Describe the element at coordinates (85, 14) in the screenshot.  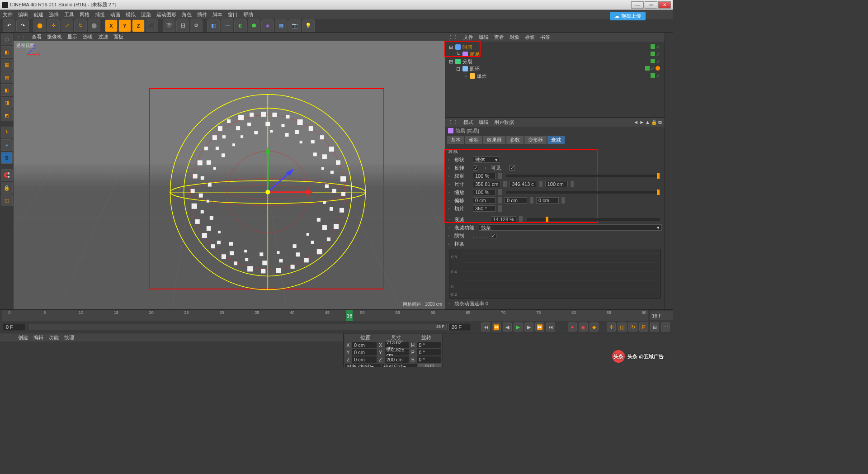
I see `menu-mesh: 网格` at that location.